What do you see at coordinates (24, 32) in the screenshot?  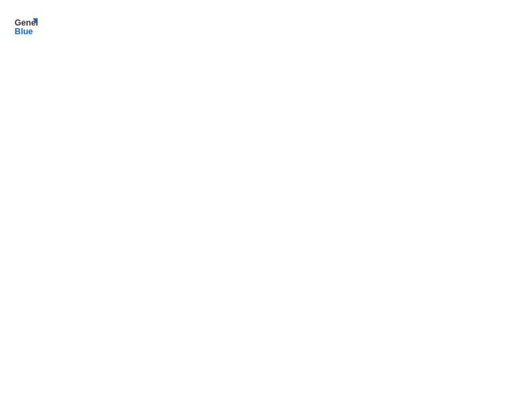 I see `svg-text: Blue` at bounding box center [24, 32].